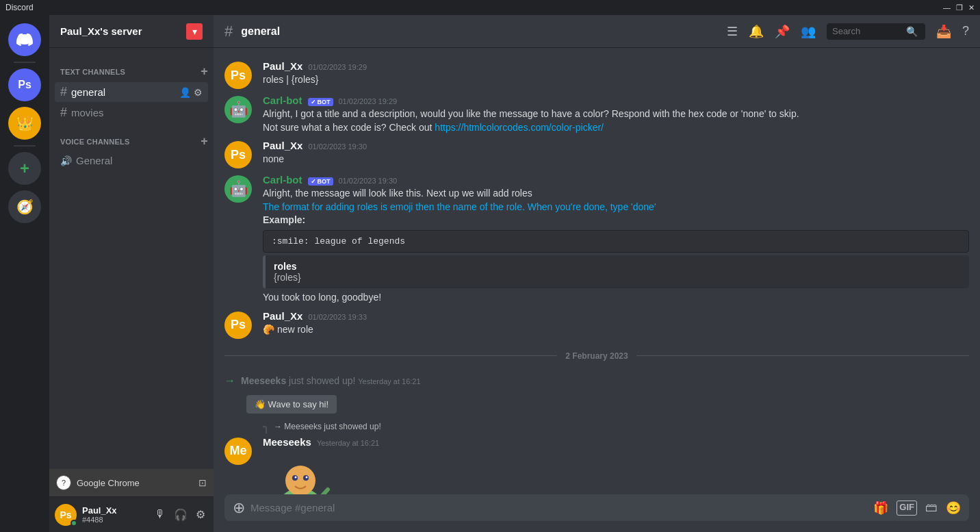 This screenshot has width=980, height=532. What do you see at coordinates (300, 473) in the screenshot?
I see `meeseeks-figure-svg` at bounding box center [300, 473].